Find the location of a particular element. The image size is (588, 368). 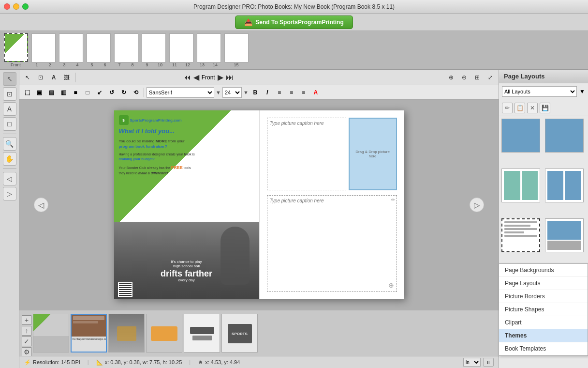

caption-box-1: Type picture caption here is located at coordinates (307, 154).